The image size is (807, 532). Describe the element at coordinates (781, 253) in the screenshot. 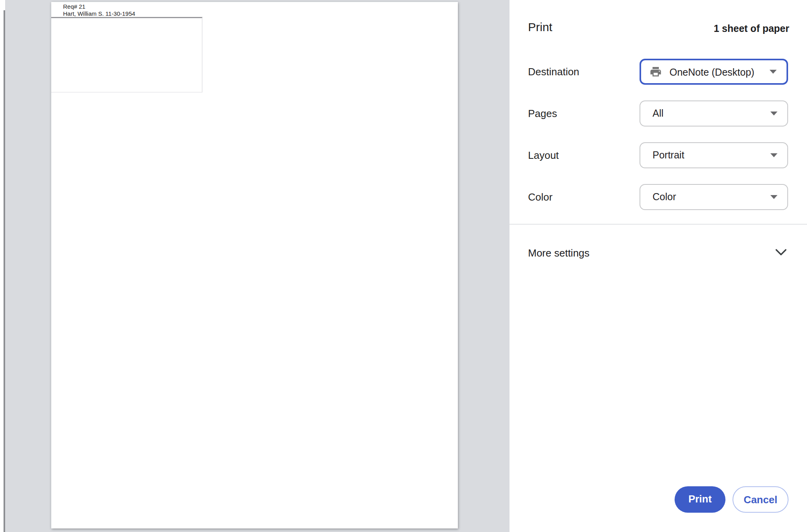

I see `chevron-down-icon` at that location.